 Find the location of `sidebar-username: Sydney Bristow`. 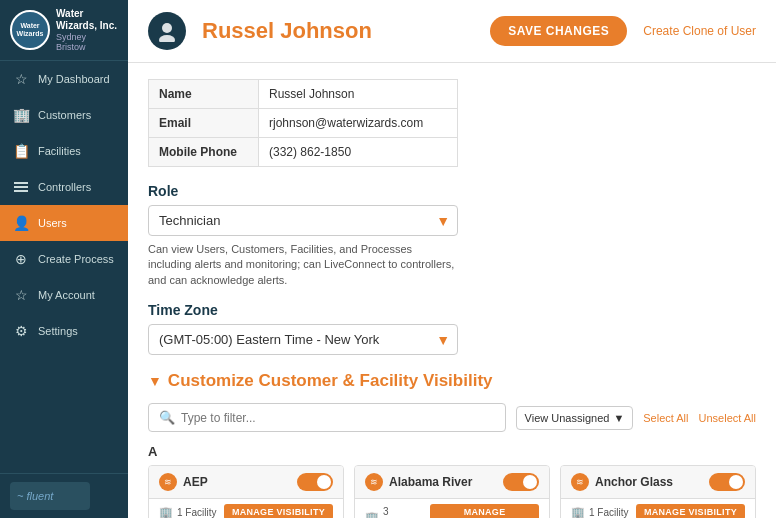

sidebar-username: Sydney Bristow is located at coordinates (87, 42).